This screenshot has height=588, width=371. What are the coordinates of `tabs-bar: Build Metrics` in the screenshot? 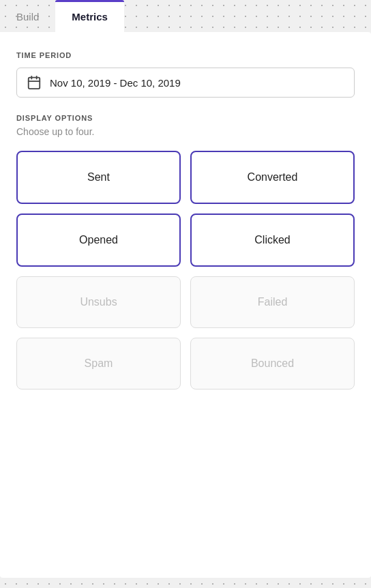 It's located at (186, 16).